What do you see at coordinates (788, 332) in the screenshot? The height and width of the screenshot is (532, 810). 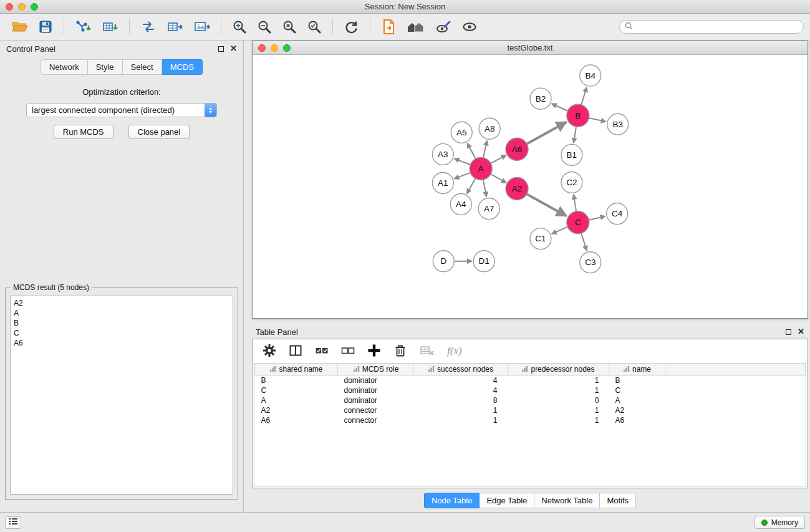 I see `float-table-panel-icon` at bounding box center [788, 332].